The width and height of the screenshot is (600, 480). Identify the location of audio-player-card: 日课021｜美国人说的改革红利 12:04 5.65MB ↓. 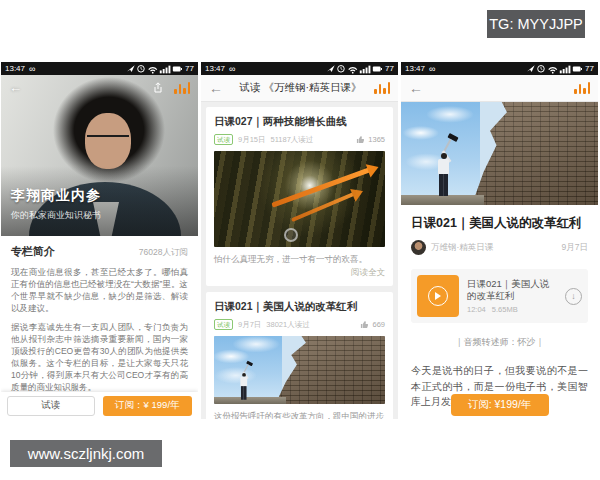
(500, 296).